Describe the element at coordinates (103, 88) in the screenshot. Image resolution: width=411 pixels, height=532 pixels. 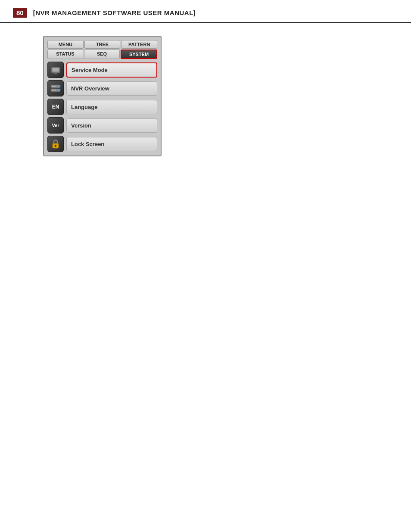
I see `menu-item-nvr-overview: NVR Overview` at that location.